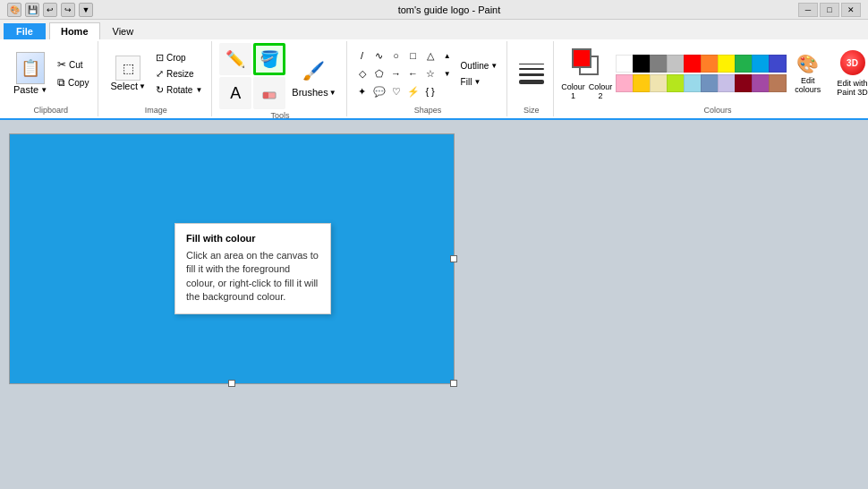 The width and height of the screenshot is (868, 489). Describe the element at coordinates (32, 10) in the screenshot. I see `save-quick-btn: 💾` at that location.